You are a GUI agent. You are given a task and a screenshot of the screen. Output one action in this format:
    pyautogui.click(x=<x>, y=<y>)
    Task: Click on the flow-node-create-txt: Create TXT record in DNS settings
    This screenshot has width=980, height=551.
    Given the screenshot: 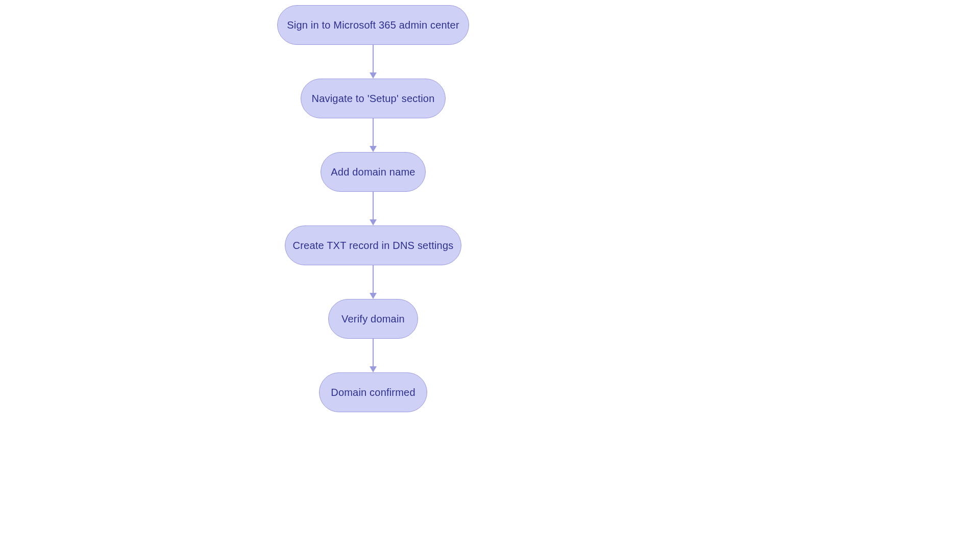 What is the action you would take?
    pyautogui.click(x=373, y=245)
    